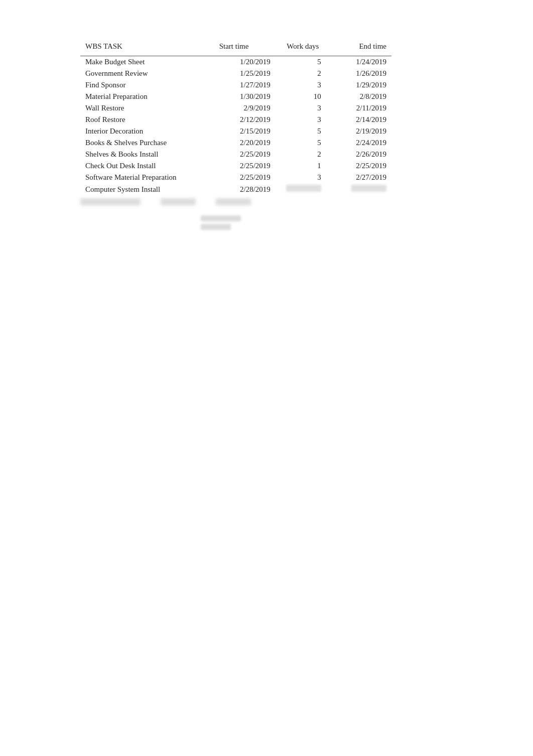  I want to click on table-row: Material Preparation1/30/2019102/8/2019, so click(236, 96).